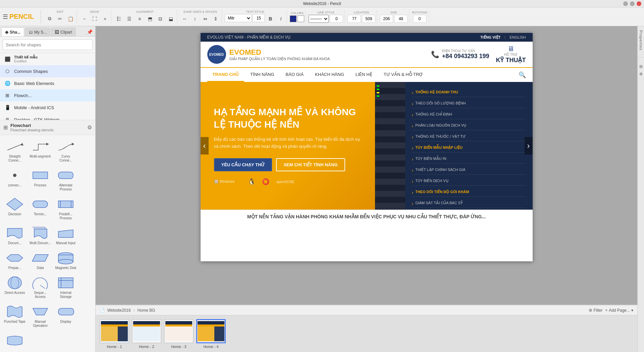 The image size is (644, 352). What do you see at coordinates (404, 75) in the screenshot?
I see `nav-item-support: TƯ VẤN & HỖ TRỢ` at bounding box center [404, 75].